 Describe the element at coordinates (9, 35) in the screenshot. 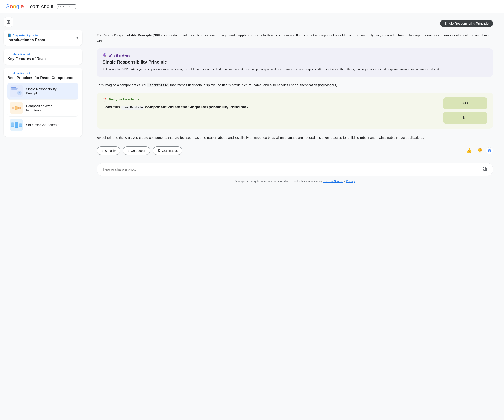

I see `book-icon: 📘` at that location.